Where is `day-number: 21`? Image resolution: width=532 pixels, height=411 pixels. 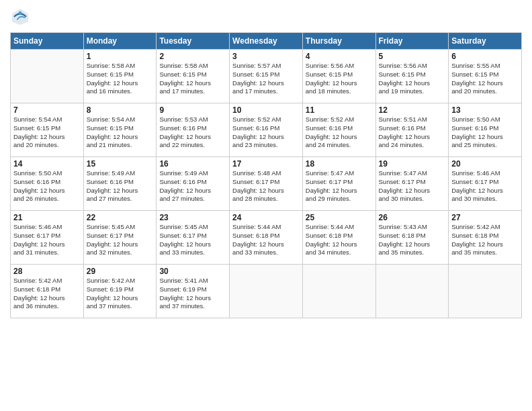
day-number: 21 is located at coordinates (47, 218).